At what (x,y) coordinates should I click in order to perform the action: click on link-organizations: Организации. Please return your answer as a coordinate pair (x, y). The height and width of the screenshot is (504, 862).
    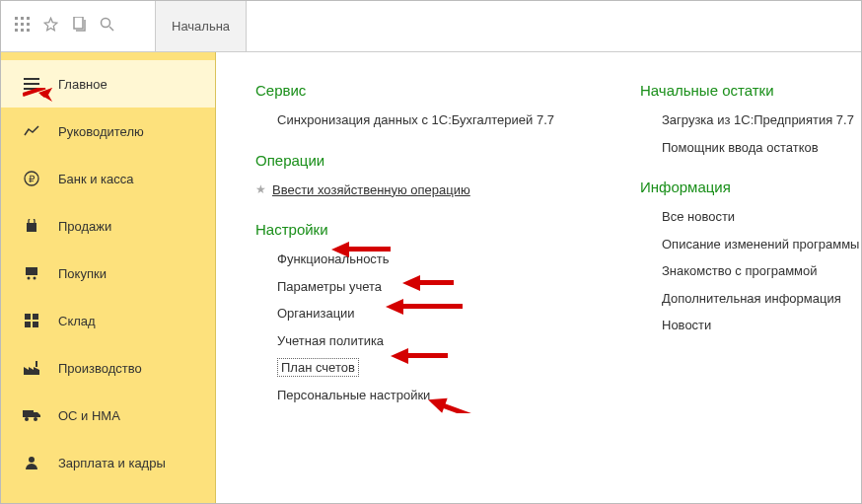
    Looking at the image, I should click on (429, 314).